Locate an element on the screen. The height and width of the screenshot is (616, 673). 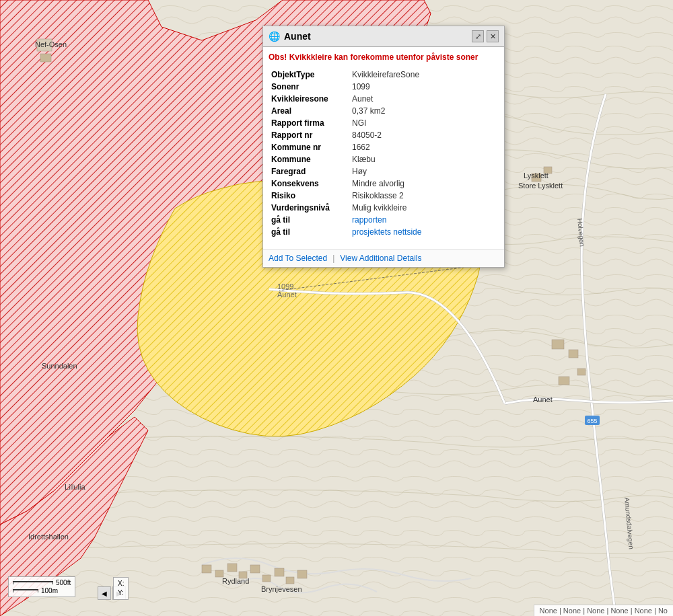
popup-body: Obs! Kvikkkleire kan forekomme utenfor p… is located at coordinates (384, 148).